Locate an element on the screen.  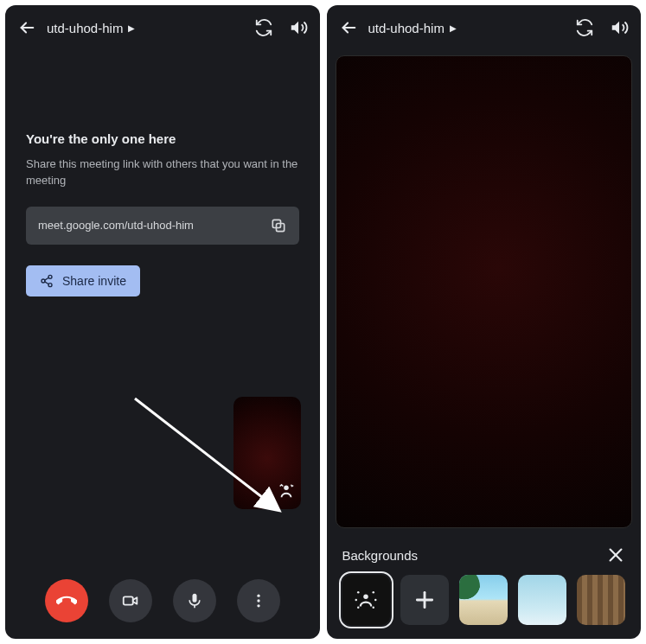
meeting-link-text: meet.google.com/utd-uhod-him is located at coordinates (116, 225).